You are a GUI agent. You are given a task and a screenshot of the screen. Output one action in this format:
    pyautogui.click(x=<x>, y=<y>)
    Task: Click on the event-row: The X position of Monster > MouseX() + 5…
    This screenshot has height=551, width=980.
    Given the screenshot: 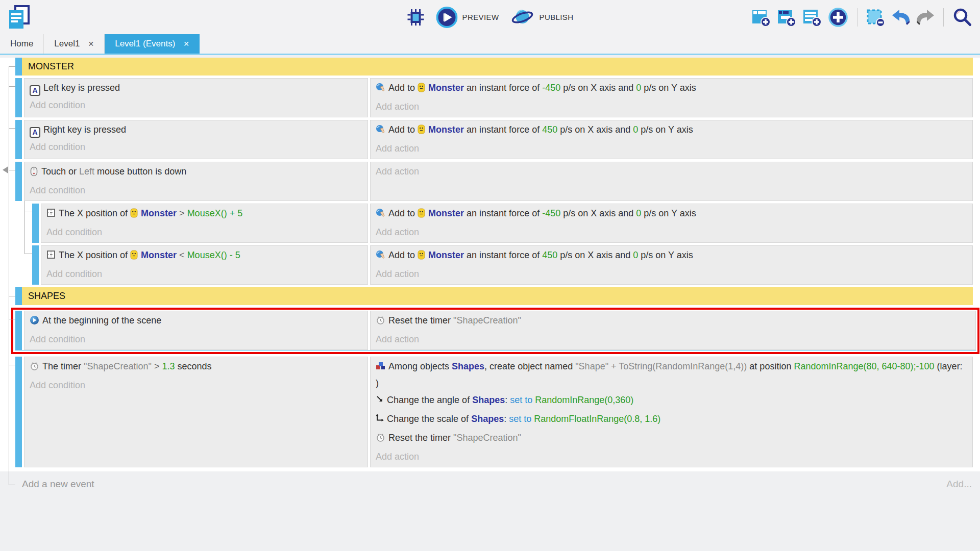 What is the action you would take?
    pyautogui.click(x=502, y=223)
    